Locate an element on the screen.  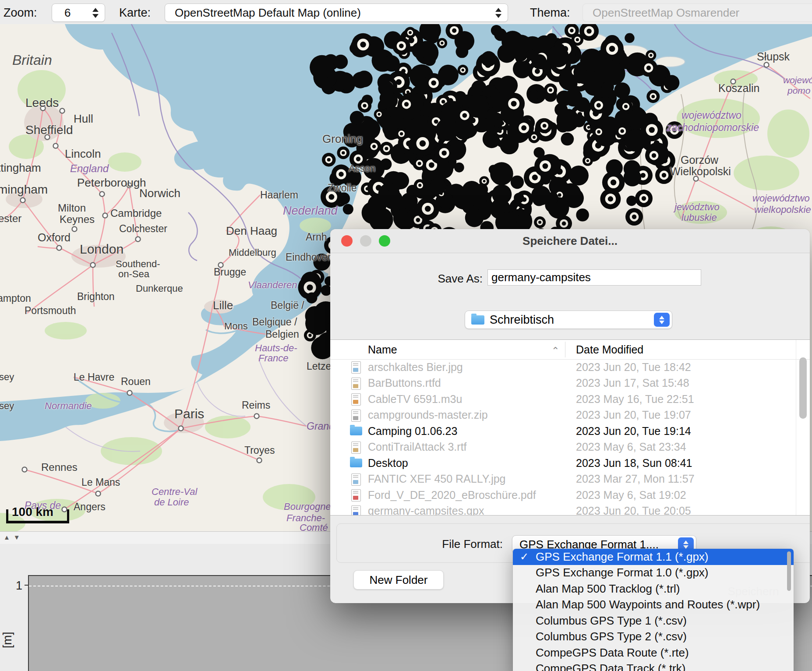
map-label: Peterborough is located at coordinates (112, 183).